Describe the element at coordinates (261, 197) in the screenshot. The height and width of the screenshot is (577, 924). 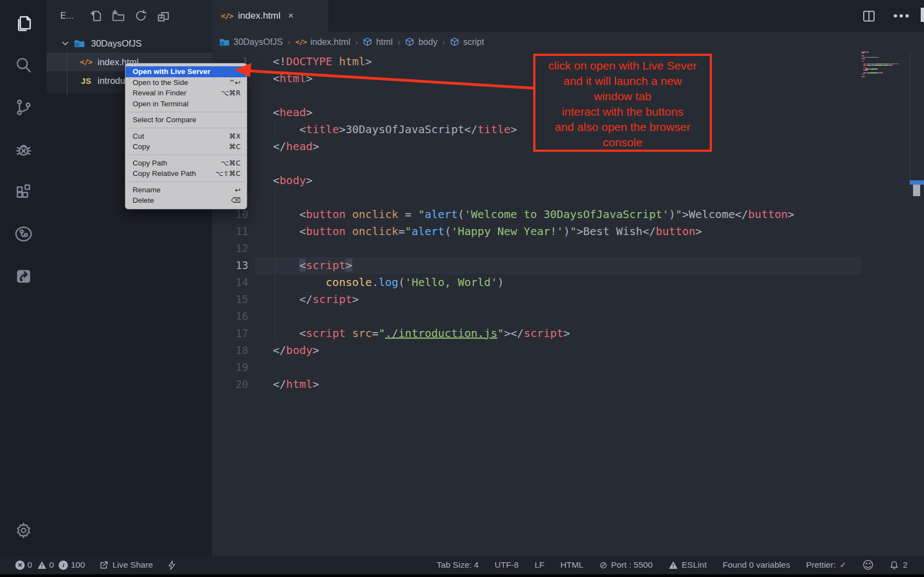
I see `line-content` at that location.